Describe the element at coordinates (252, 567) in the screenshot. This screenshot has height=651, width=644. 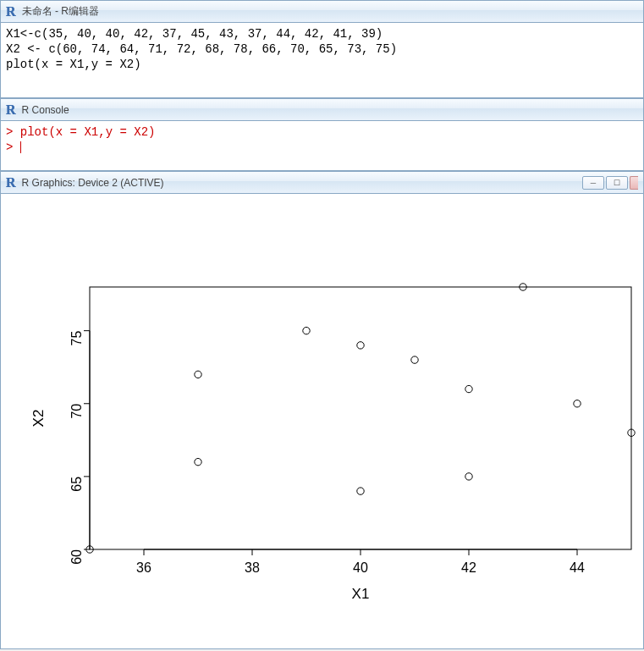
I see `x-tick-label: 38` at that location.